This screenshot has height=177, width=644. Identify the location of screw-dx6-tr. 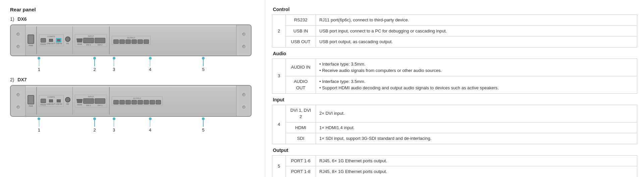
(244, 34).